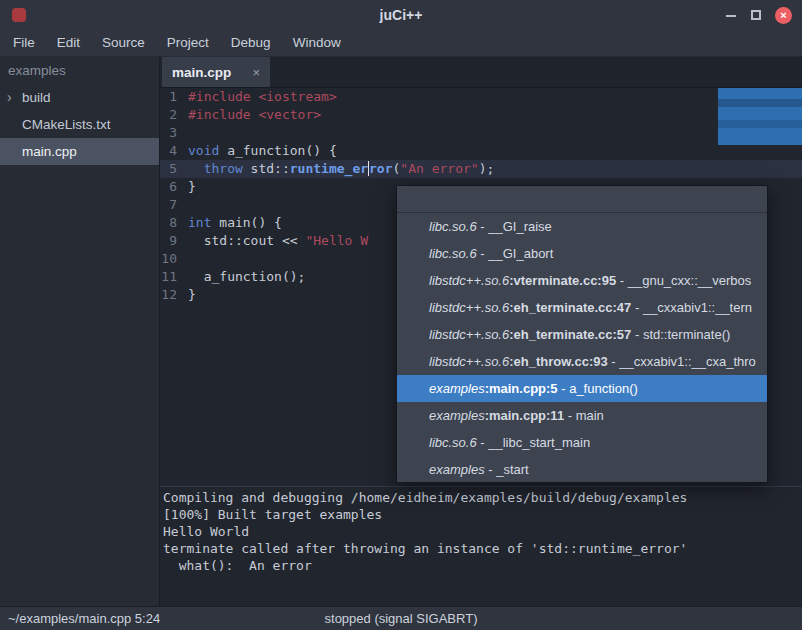  I want to click on code-token: );, so click(487, 168).